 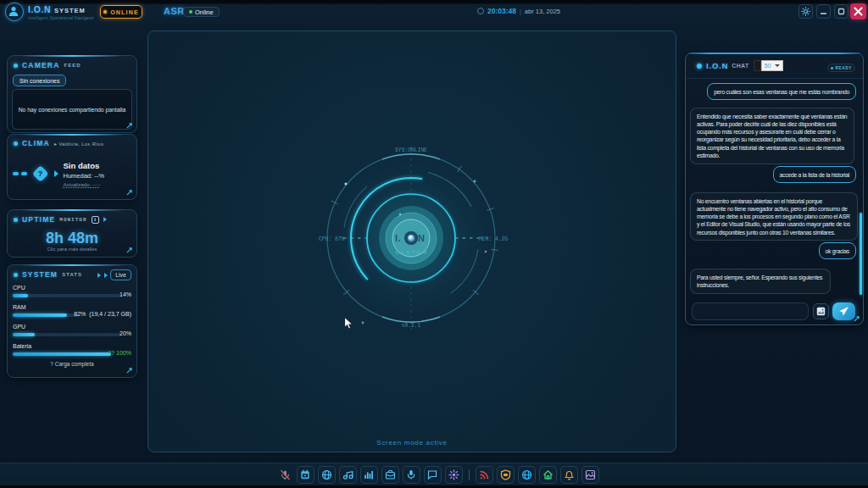 What do you see at coordinates (411, 151) in the screenshot?
I see `svg-text: SYS:ONLINE` at bounding box center [411, 151].